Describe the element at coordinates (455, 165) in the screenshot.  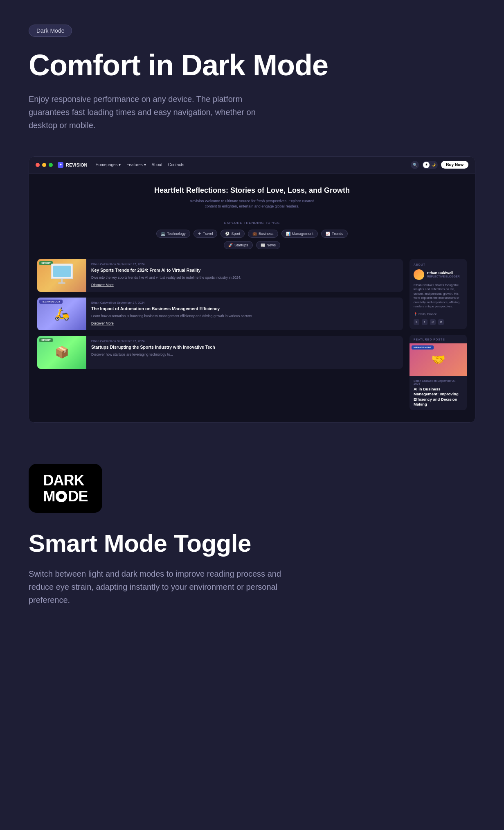
I see `buy-now-button: Buy Now` at that location.